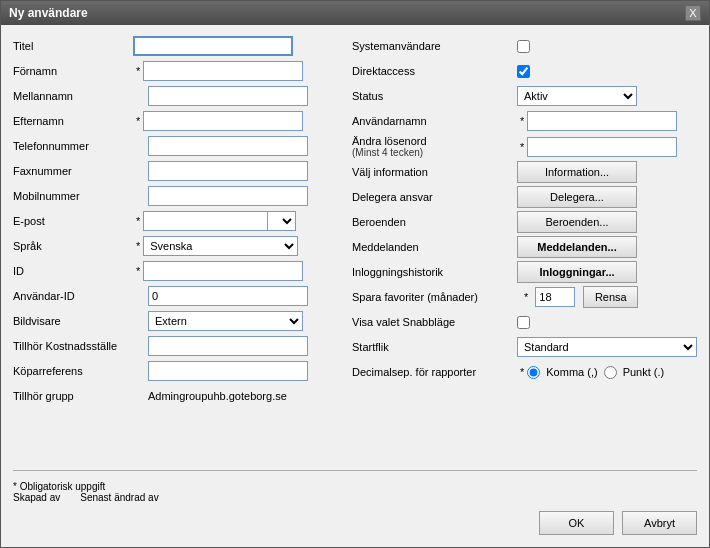 The image size is (710, 548). What do you see at coordinates (73, 346) in the screenshot?
I see `kostnadsstalle-label: Tillhör Kostnadsställe` at bounding box center [73, 346].